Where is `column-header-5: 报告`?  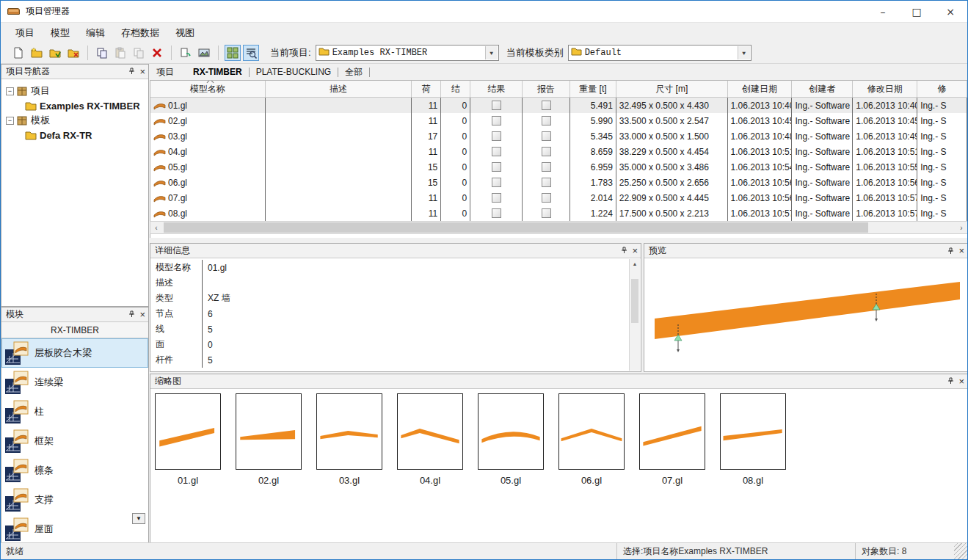 column-header-5: 报告 is located at coordinates (546, 89).